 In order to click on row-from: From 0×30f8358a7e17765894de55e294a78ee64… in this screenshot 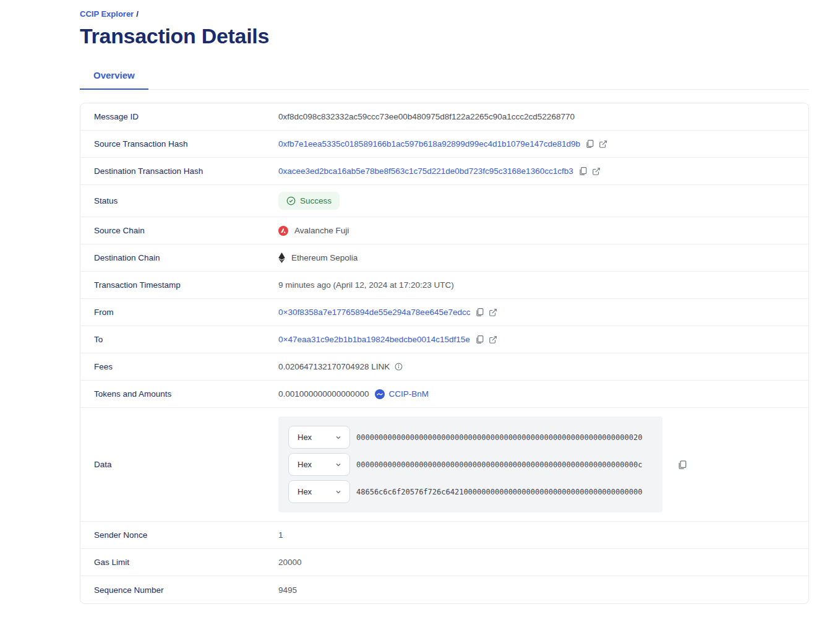, I will do `click(444, 313)`.